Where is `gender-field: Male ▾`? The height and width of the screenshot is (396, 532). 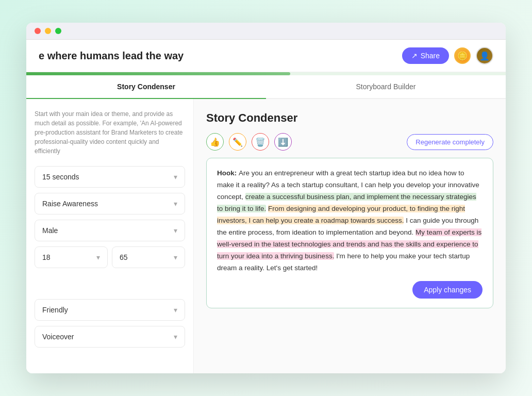 gender-field: Male ▾ is located at coordinates (110, 230).